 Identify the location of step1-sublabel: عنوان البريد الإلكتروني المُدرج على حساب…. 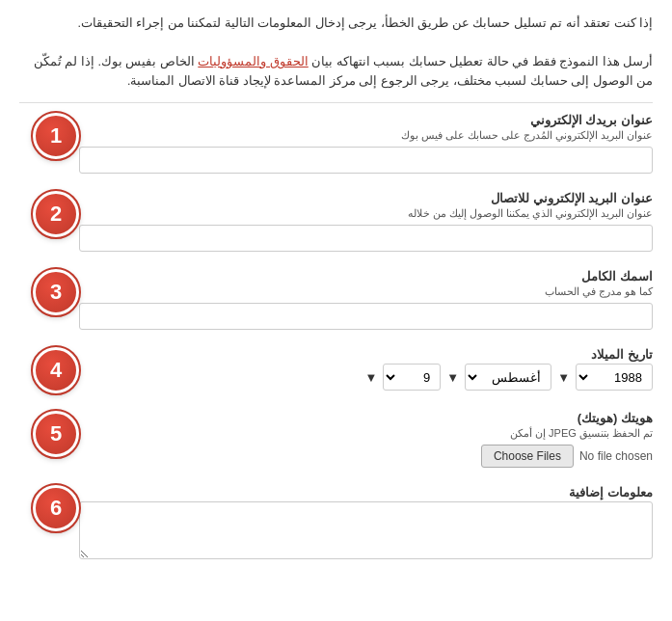
(366, 135).